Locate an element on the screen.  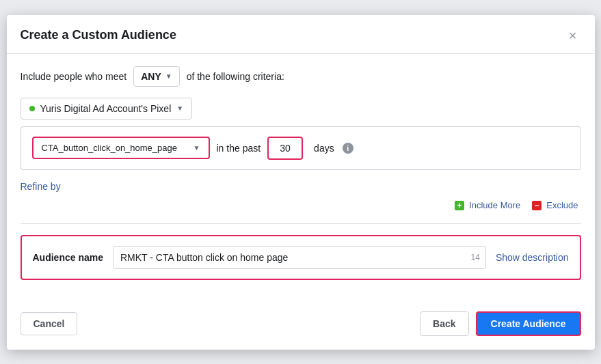
event-dropdown: CTA_button_click_on_home_page ▼ is located at coordinates (121, 148).